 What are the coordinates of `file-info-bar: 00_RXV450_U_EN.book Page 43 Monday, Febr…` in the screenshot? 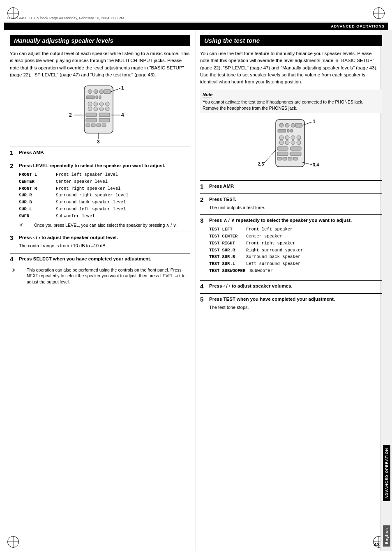 It's located at (196, 18).